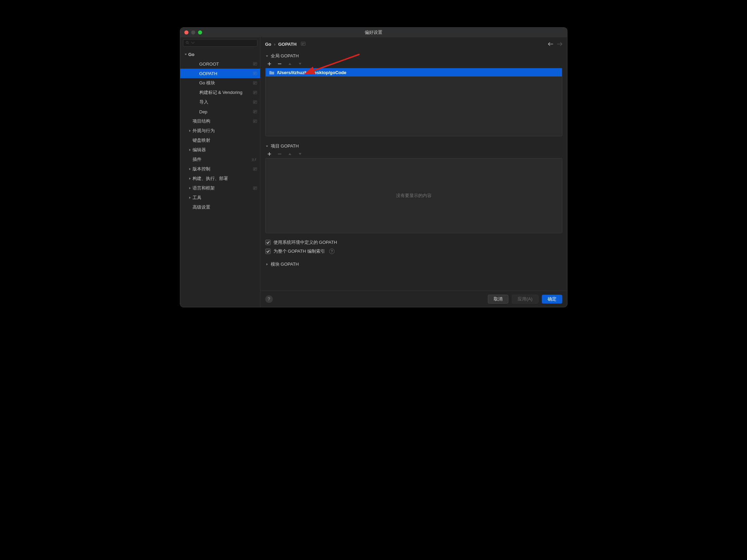 The height and width of the screenshot is (560, 747). I want to click on global-gopath-list: /Users/itzhuzhu/Desktop/goCode, so click(414, 102).